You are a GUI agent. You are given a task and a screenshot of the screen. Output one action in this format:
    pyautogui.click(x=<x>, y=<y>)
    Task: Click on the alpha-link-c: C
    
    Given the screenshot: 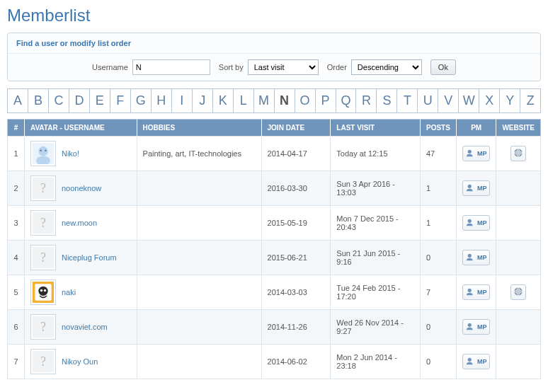 What is the action you would take?
    pyautogui.click(x=59, y=100)
    